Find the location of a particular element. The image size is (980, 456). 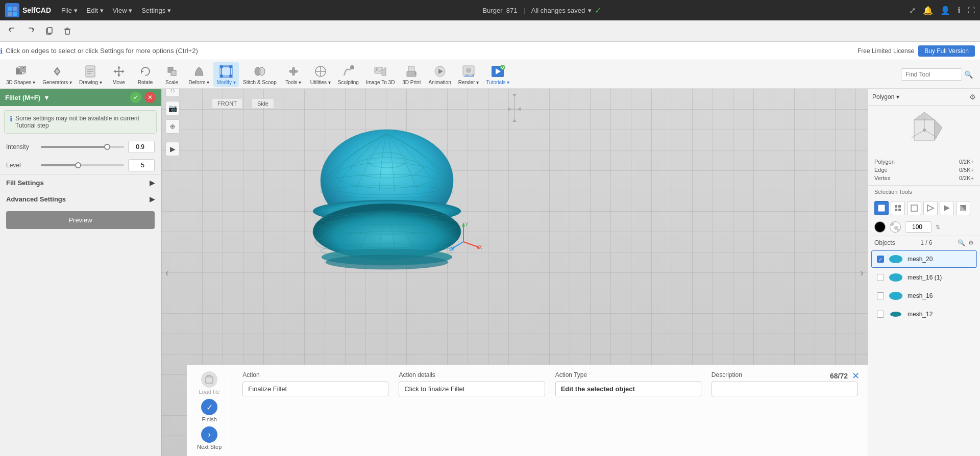

intensity-thumb is located at coordinates (107, 147).